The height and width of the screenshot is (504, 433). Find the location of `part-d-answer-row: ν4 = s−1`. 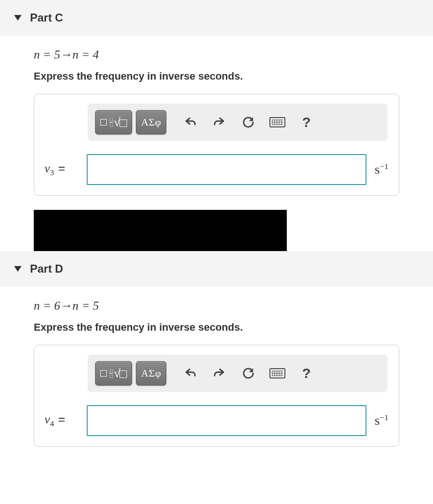

part-d-answer-row: ν4 = s−1 is located at coordinates (216, 421).